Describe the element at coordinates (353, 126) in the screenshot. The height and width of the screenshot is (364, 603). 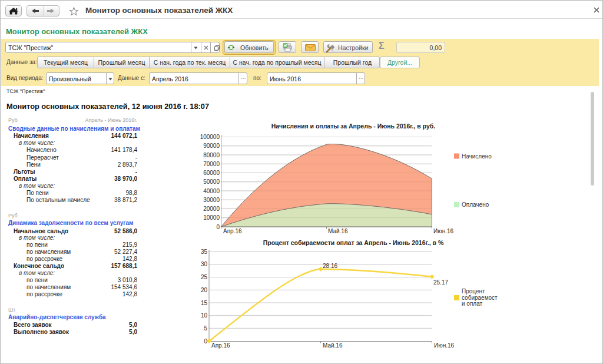
I see `svg-text:Начисления и оплаты за Апрель: Начисления и оплаты за Апрель - Июнь 201…` at that location.